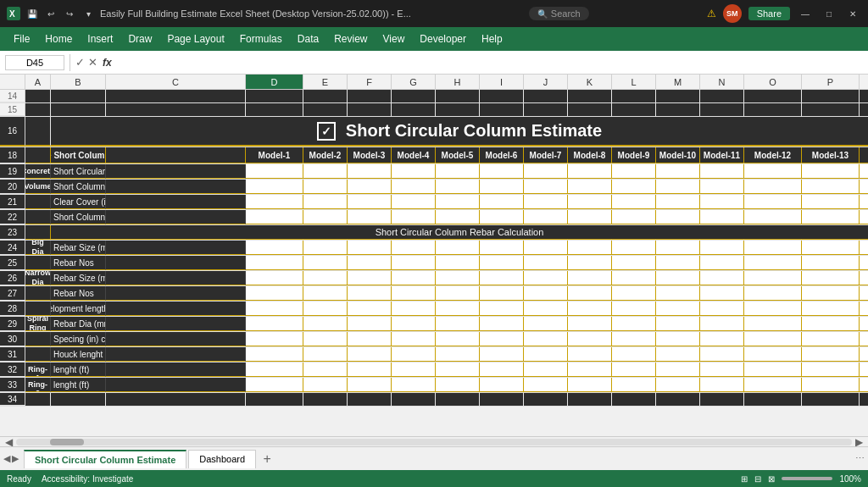  I want to click on cell-27-q, so click(864, 293).